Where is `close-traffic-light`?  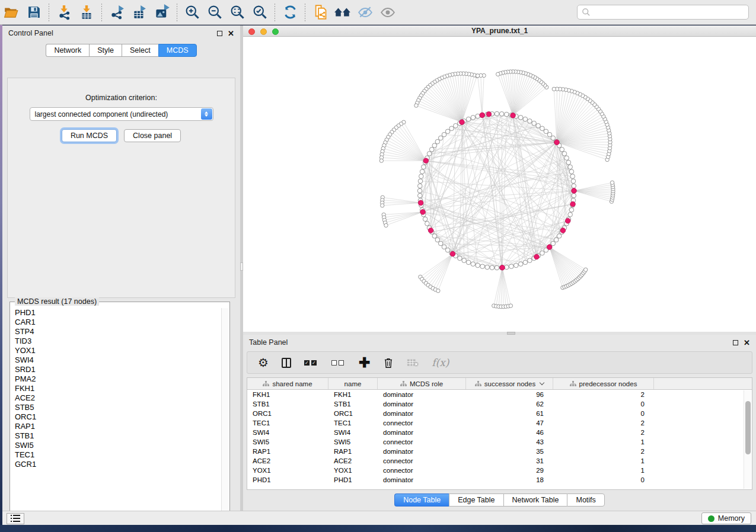 close-traffic-light is located at coordinates (251, 32).